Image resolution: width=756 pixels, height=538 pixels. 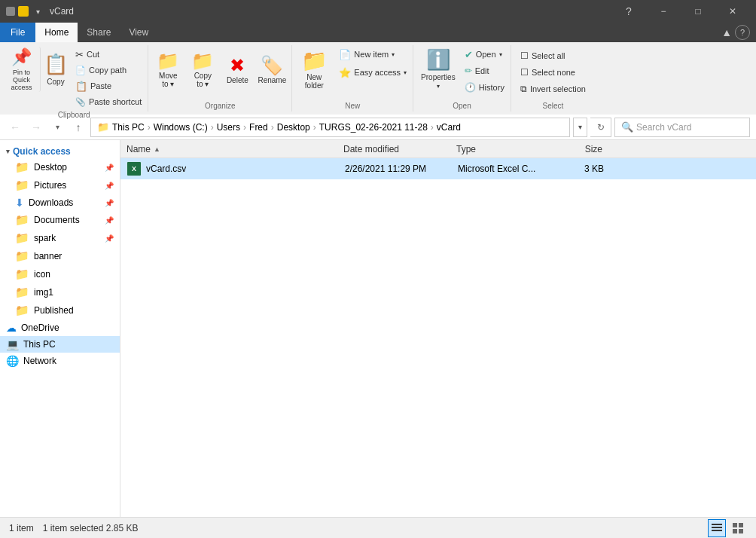 I want to click on select-none-button: ☐ Select none, so click(x=553, y=72).